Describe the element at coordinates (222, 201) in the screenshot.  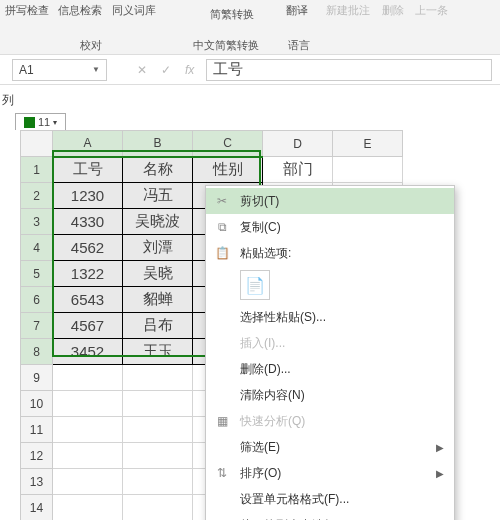
I see `scissors-icon: ✂` at that location.